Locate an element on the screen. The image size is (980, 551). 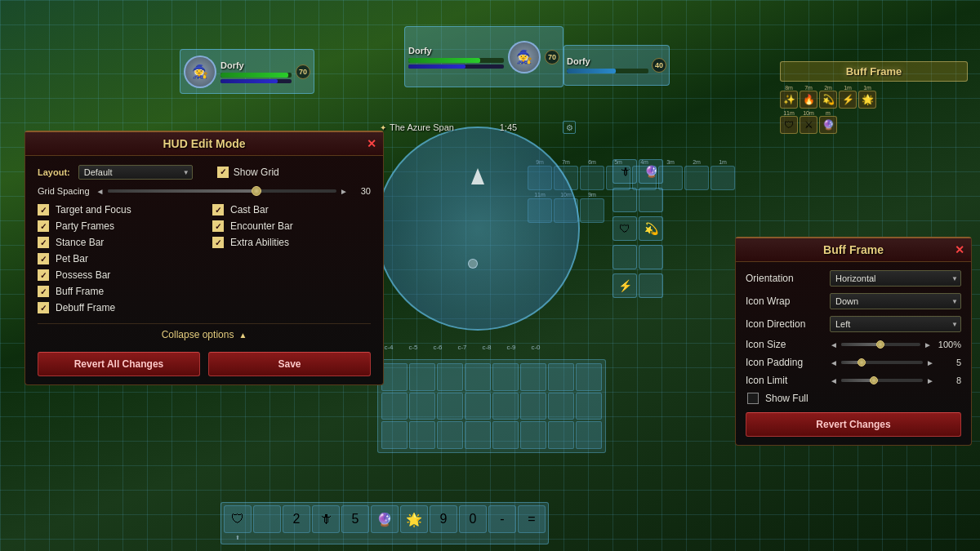
extra-abilities-checkbox: ✓ is located at coordinates (218, 242).